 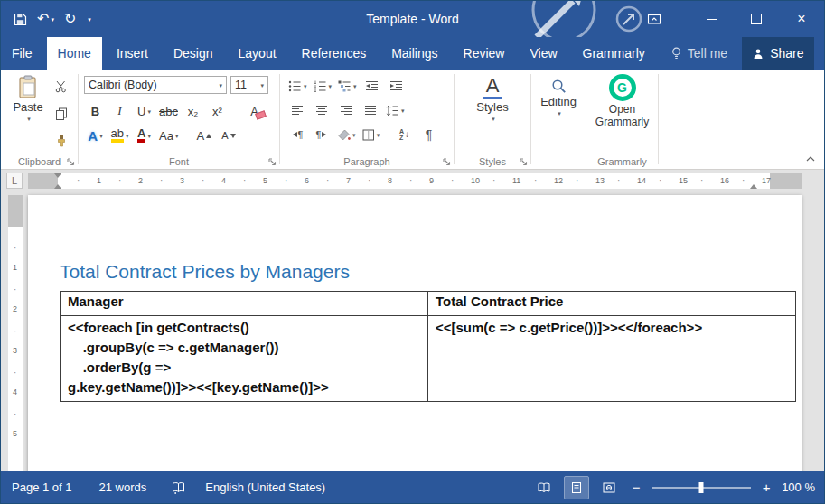 I want to click on editing-group: Editing ▾, so click(x=558, y=119).